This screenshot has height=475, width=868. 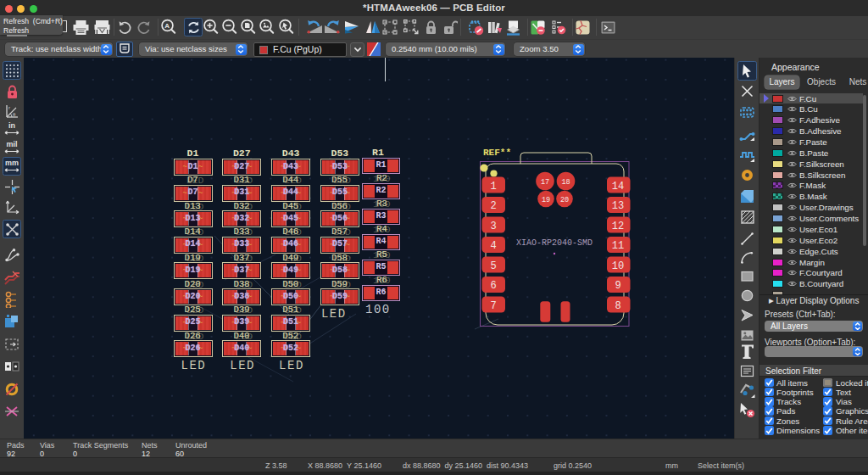 I want to click on svg-text: 7, so click(x=493, y=306).